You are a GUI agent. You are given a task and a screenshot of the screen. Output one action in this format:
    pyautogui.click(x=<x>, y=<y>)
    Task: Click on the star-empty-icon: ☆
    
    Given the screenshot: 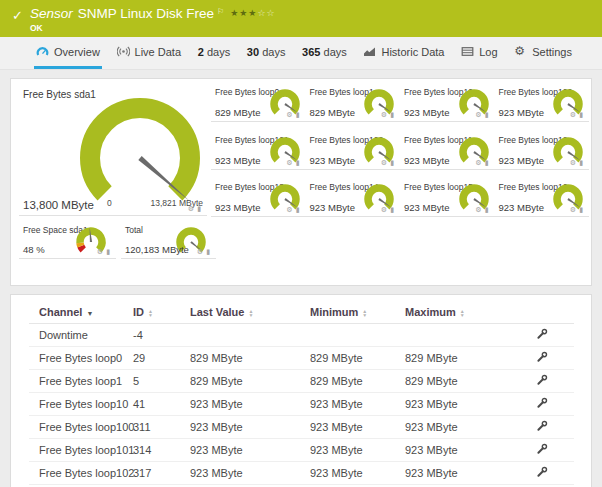 What is the action you would take?
    pyautogui.click(x=270, y=13)
    